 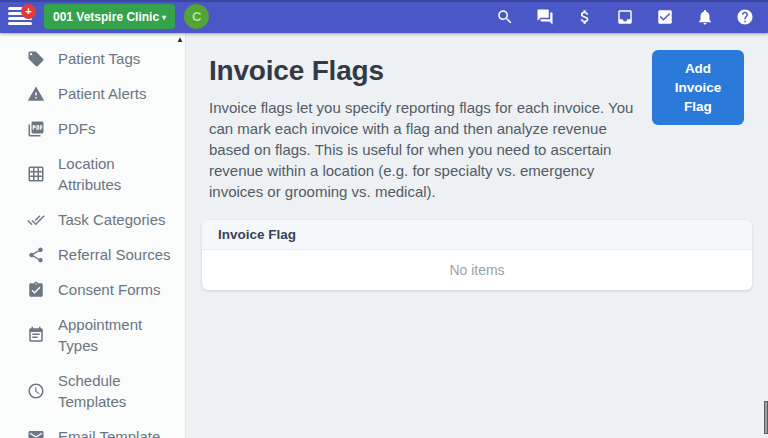 What do you see at coordinates (92, 391) in the screenshot?
I see `sidebar-item-schedule-templates: Schedule Templates` at bounding box center [92, 391].